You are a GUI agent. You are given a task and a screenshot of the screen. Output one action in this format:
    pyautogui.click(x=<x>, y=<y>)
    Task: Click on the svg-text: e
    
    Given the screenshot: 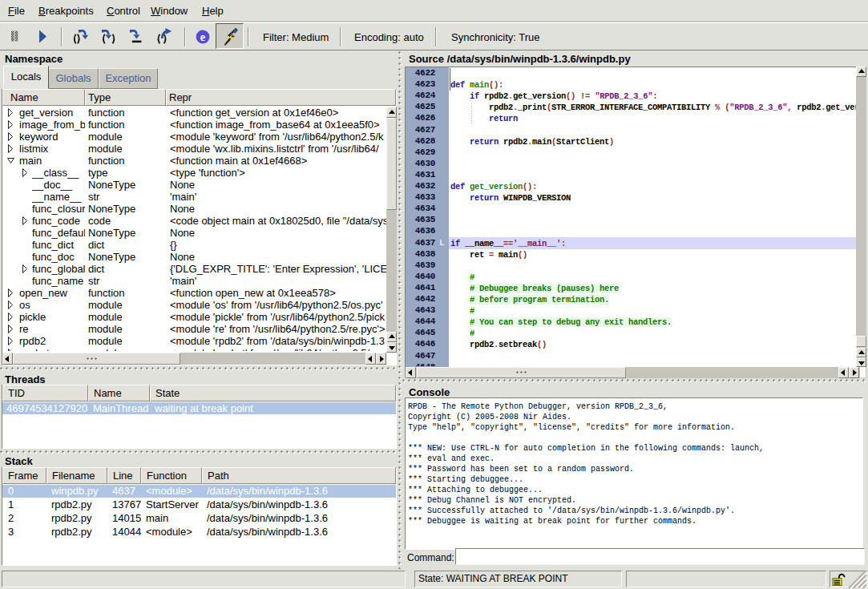 What is the action you would take?
    pyautogui.click(x=204, y=37)
    